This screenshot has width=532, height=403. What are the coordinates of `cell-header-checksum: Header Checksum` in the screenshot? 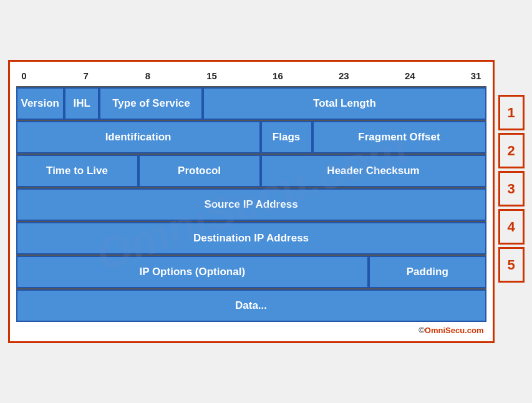 It's located at (374, 171).